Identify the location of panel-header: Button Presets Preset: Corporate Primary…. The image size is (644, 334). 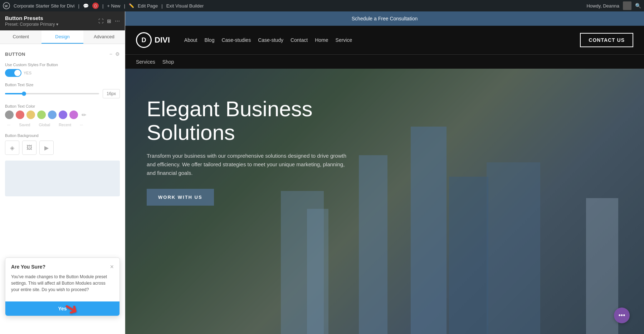
(62, 21).